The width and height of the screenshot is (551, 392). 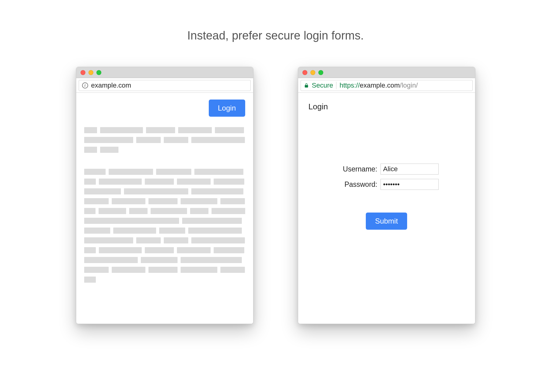 I want to click on address-field: Secure https://example.com/login/, so click(x=387, y=85).